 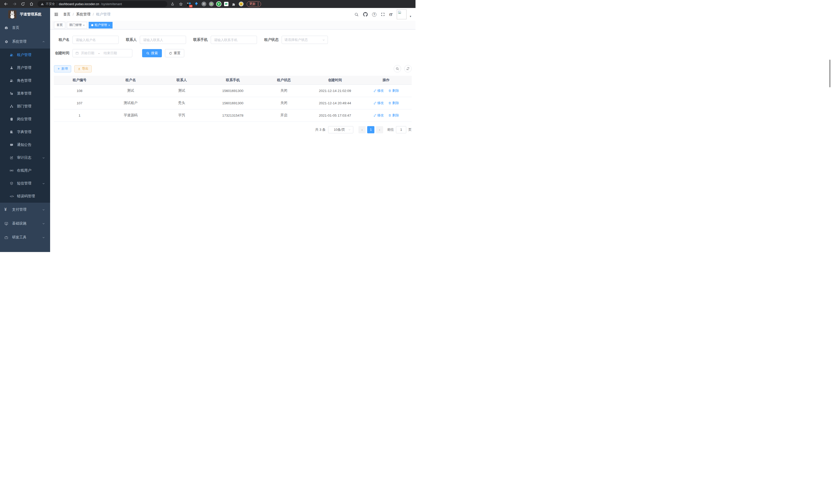 What do you see at coordinates (25, 107) in the screenshot?
I see `sidebar-item-dept: 部门管理` at bounding box center [25, 107].